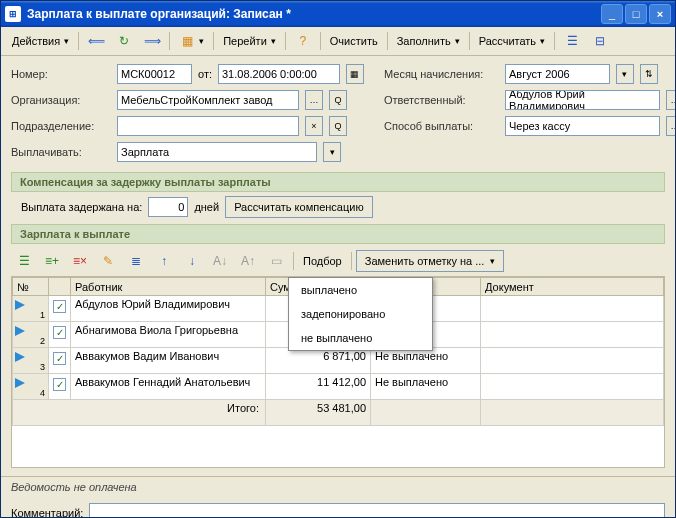 Image resolution: width=676 pixels, height=518 pixels. I want to click on org-label: Организация:, so click(61, 100).